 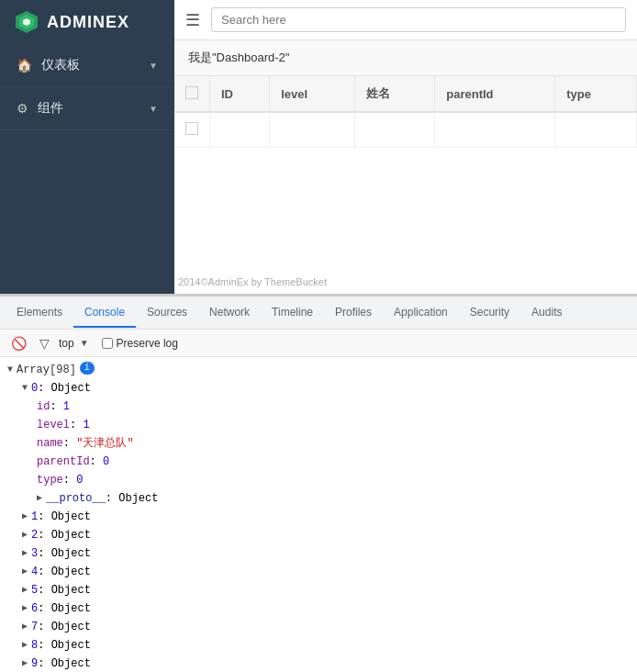 I want to click on chevron-down-icon: ▼, so click(x=153, y=66).